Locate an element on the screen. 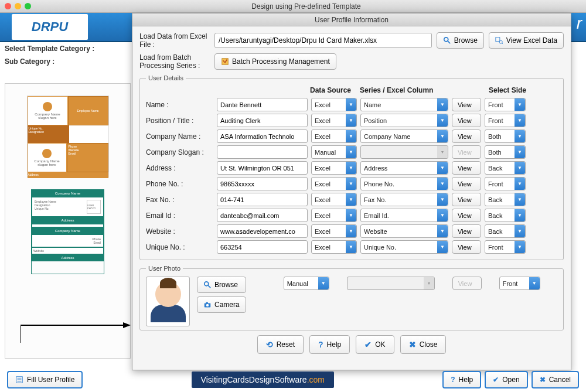 The width and height of the screenshot is (586, 392). field-label: Position / Title : is located at coordinates (179, 121).